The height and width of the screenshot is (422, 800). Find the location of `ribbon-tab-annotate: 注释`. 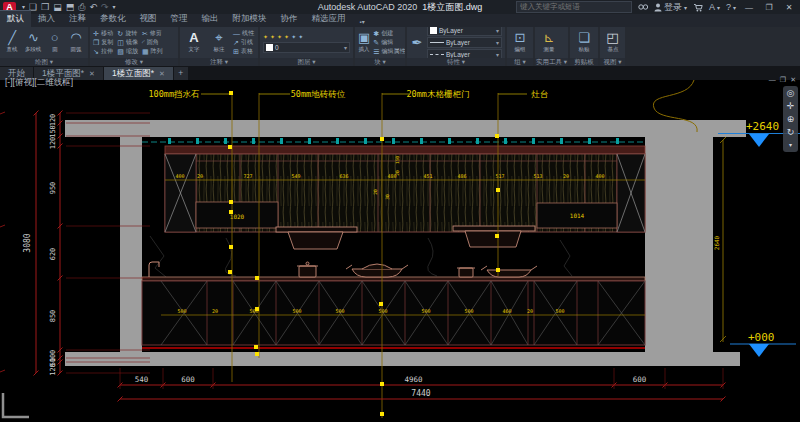

ribbon-tab-annotate: 注释 is located at coordinates (78, 19).